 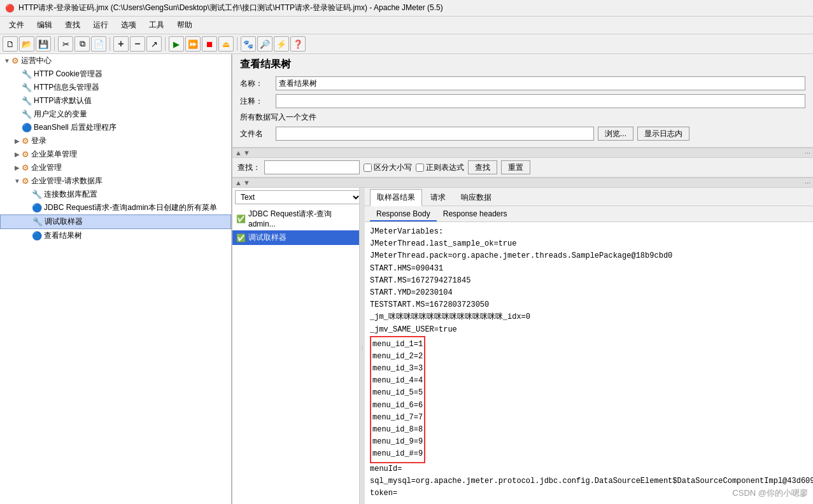 I want to click on regex-checkbox, so click(x=420, y=168).